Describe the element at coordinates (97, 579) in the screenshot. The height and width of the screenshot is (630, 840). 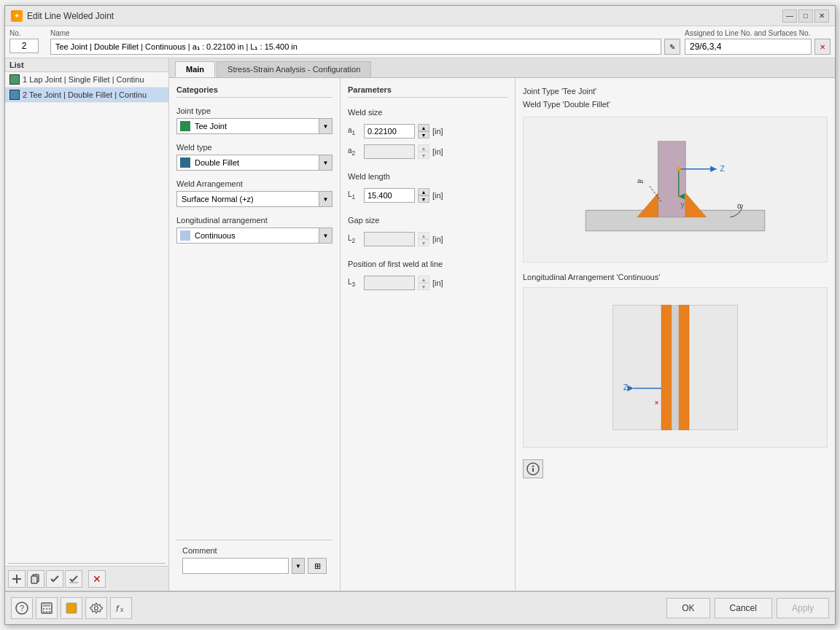
I see `delete-item-button: ✕` at that location.